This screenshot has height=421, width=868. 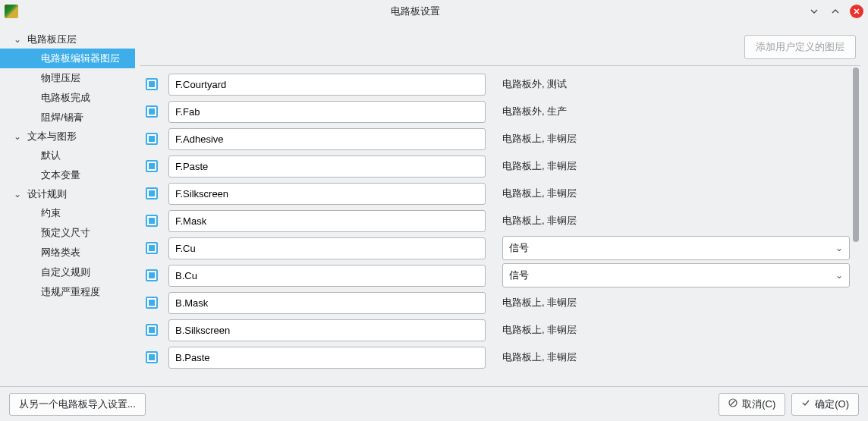 What do you see at coordinates (500, 112) in the screenshot?
I see `layer-row: 电路板外, 生产` at bounding box center [500, 112].